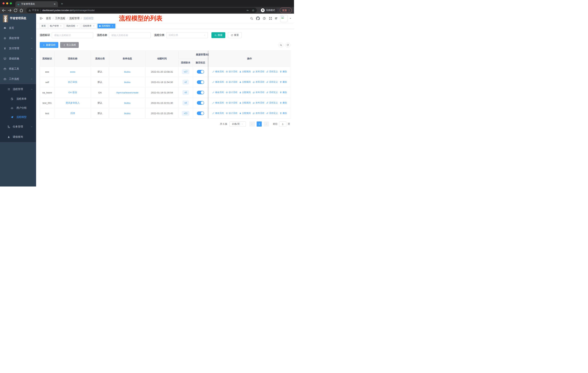 The width and height of the screenshot is (588, 373). What do you see at coordinates (276, 18) in the screenshot?
I see `font-size-icon: tT` at bounding box center [276, 18].